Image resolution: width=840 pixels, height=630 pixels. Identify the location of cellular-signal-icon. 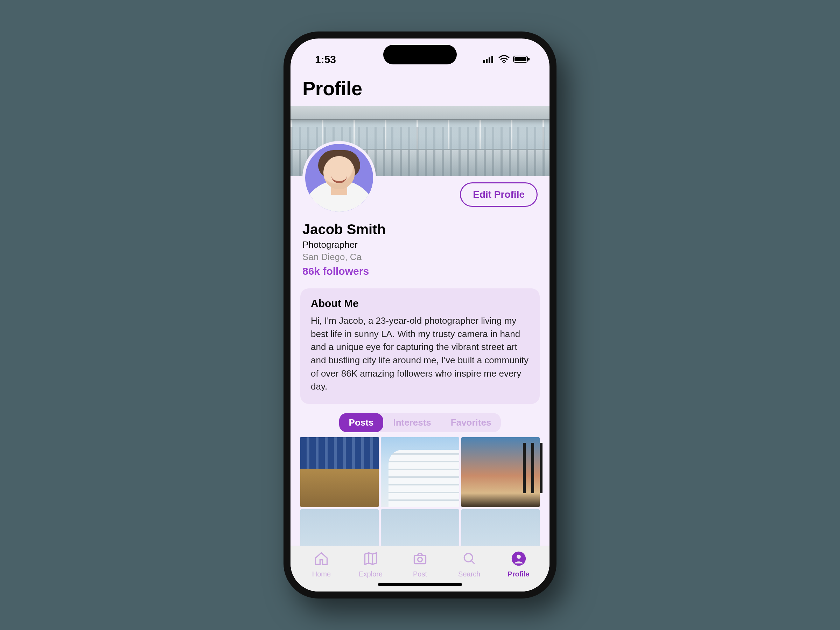
(489, 59).